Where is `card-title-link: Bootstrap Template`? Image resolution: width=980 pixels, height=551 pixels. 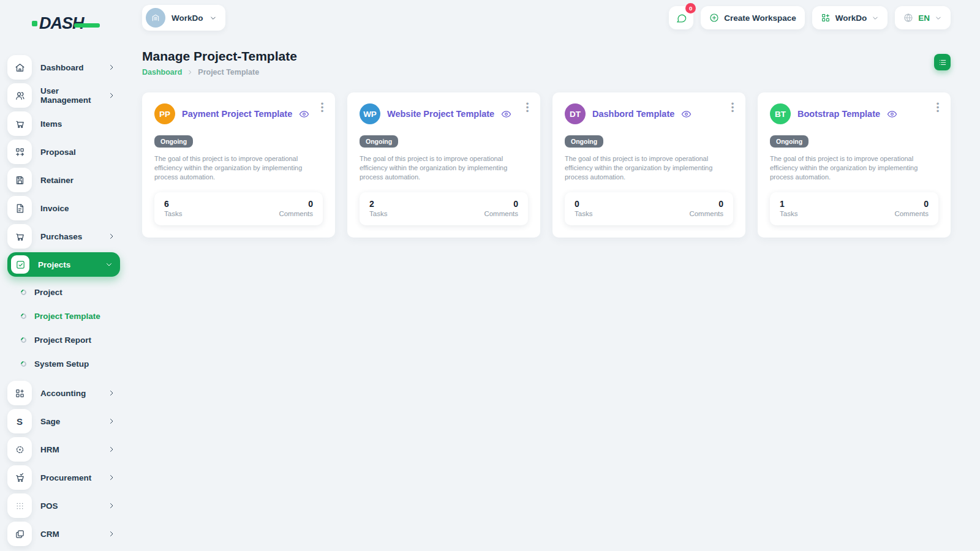 card-title-link: Bootstrap Template is located at coordinates (839, 114).